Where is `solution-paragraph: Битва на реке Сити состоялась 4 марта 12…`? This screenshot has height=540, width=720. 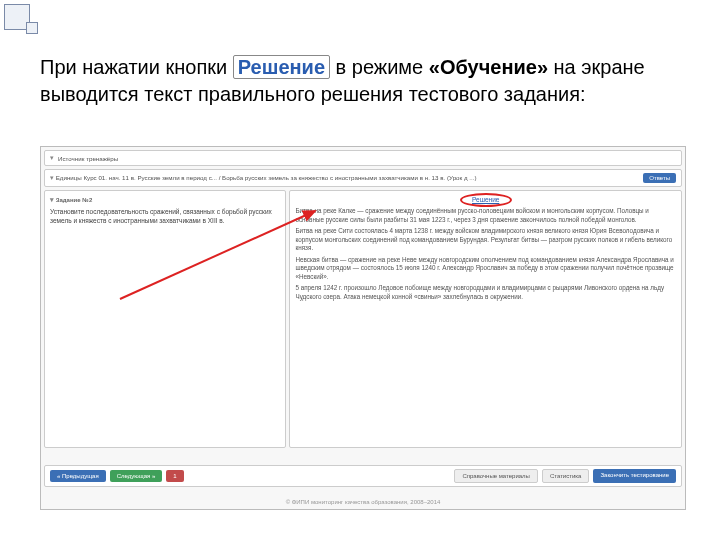
solution-paragraph: Битва на реке Сити состоялась 4 марта 12… is located at coordinates (486, 240).